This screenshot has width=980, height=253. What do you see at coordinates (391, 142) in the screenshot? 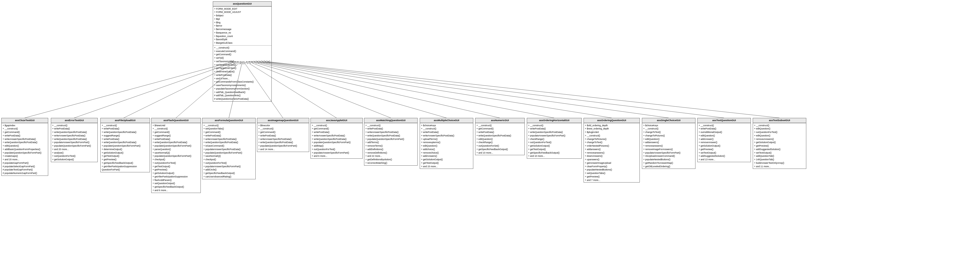
I see `box-assMatchingQuestionGUI: assMatchingQuestionGUI + __construct() +…` at bounding box center [391, 142].